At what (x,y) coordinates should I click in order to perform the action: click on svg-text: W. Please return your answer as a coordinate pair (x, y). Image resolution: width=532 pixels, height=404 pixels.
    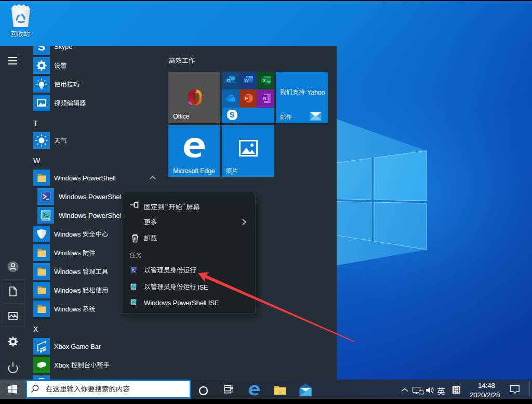
    Looking at the image, I should click on (246, 81).